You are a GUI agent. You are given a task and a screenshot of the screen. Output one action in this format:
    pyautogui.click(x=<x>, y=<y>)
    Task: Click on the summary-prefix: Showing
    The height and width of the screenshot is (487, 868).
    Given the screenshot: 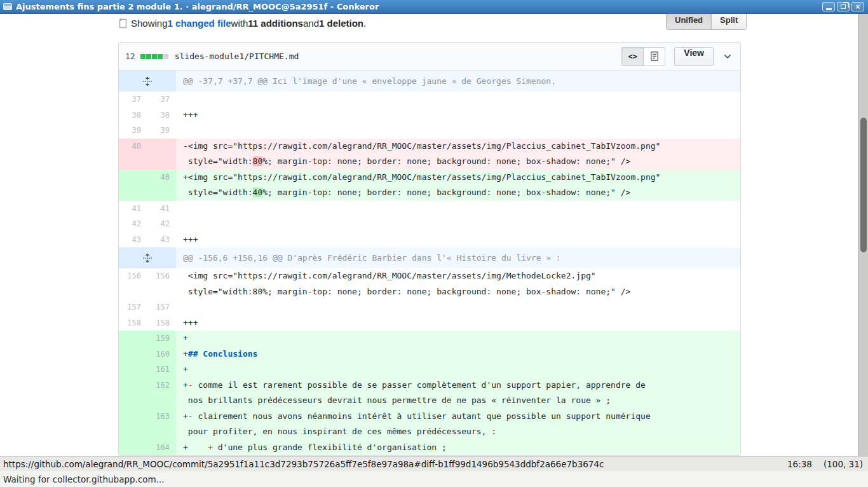 What is the action you would take?
    pyautogui.click(x=149, y=23)
    